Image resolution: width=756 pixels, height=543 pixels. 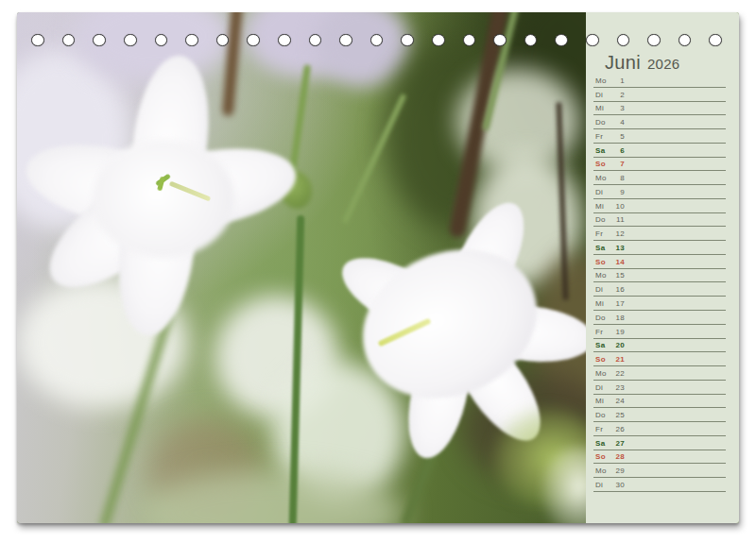 I want to click on day-row: So21, so click(x=660, y=359).